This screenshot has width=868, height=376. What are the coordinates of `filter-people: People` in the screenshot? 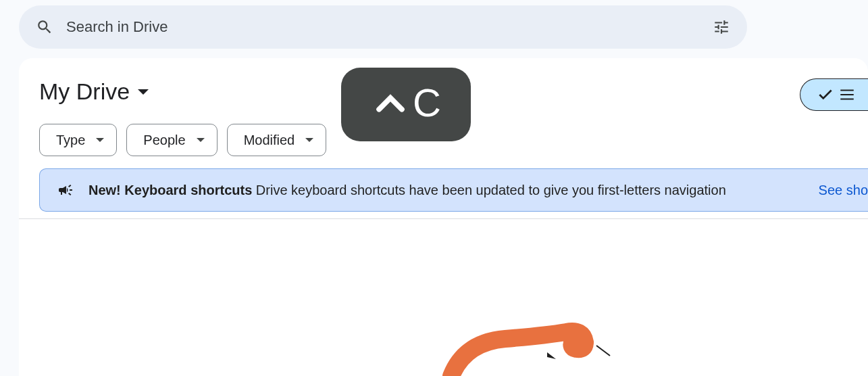 It's located at (172, 140).